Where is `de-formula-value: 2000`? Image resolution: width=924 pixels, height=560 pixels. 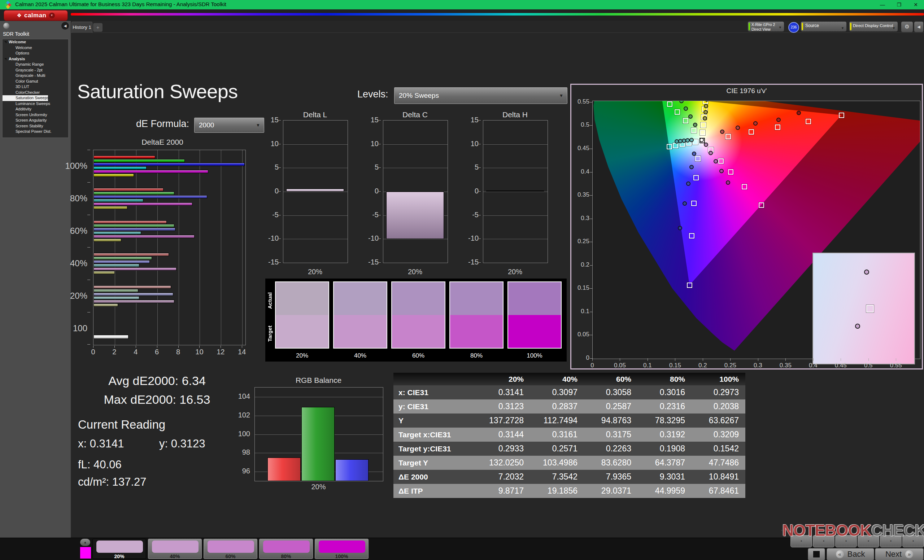
de-formula-value: 2000 is located at coordinates (206, 125).